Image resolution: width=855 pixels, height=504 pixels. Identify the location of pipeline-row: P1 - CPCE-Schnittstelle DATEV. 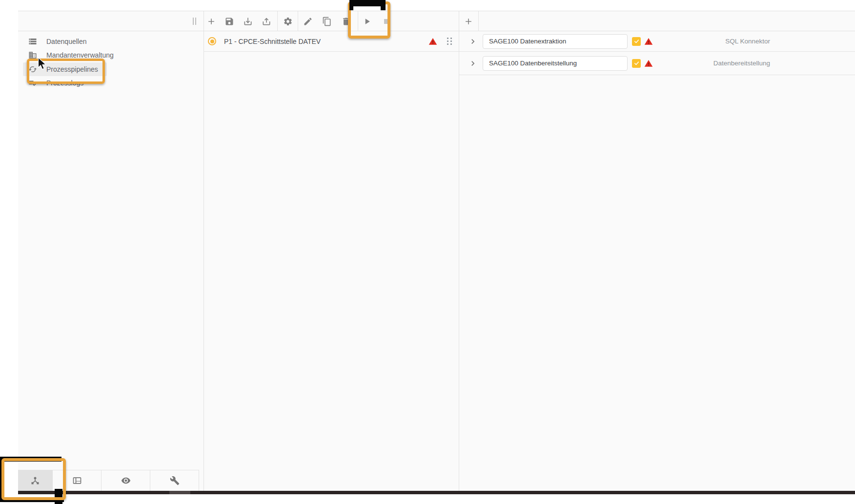
(331, 41).